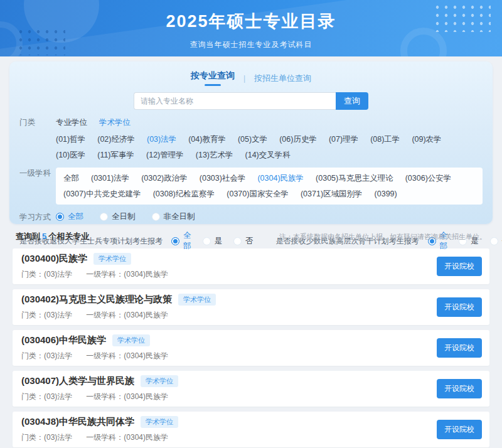  What do you see at coordinates (344, 139) in the screenshot?
I see `category-code-option: (07)理学` at bounding box center [344, 139].